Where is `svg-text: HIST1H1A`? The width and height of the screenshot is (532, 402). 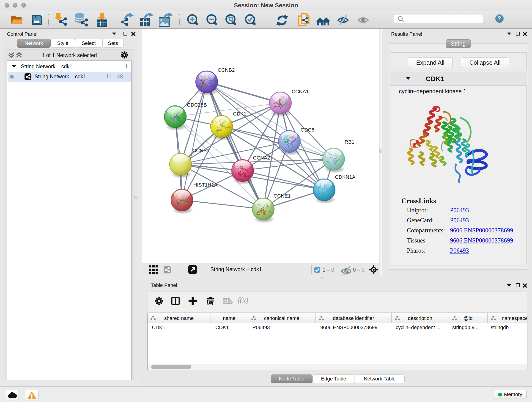
svg-text: HIST1H1A is located at coordinates (205, 185).